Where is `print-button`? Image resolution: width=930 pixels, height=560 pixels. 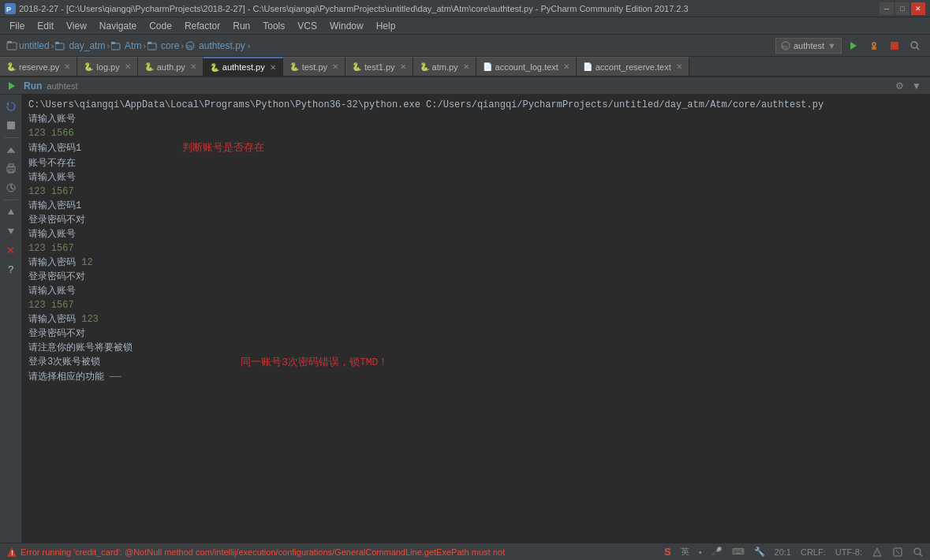
print-button is located at coordinates (11, 169).